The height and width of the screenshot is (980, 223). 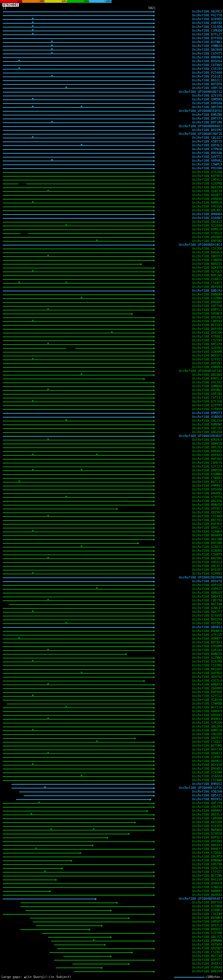 I want to click on hit-label: UniRef100_Q6YVS8, so click(x=207, y=765).